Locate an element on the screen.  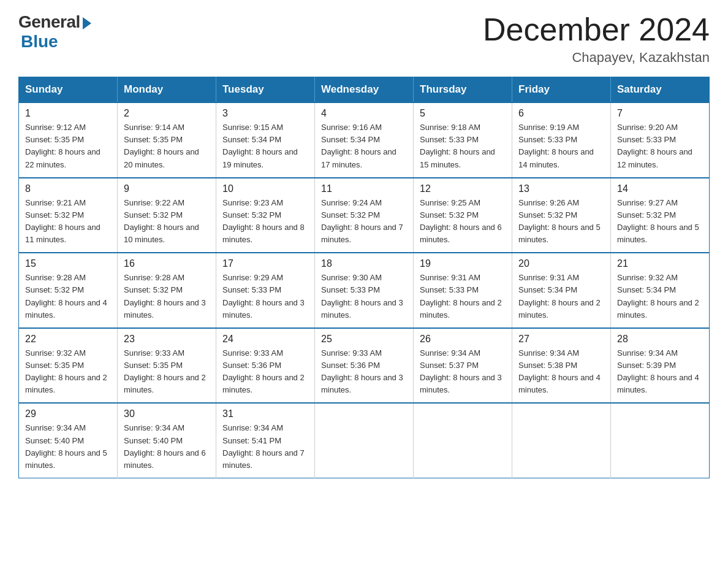
day-number: 12 is located at coordinates (463, 189).